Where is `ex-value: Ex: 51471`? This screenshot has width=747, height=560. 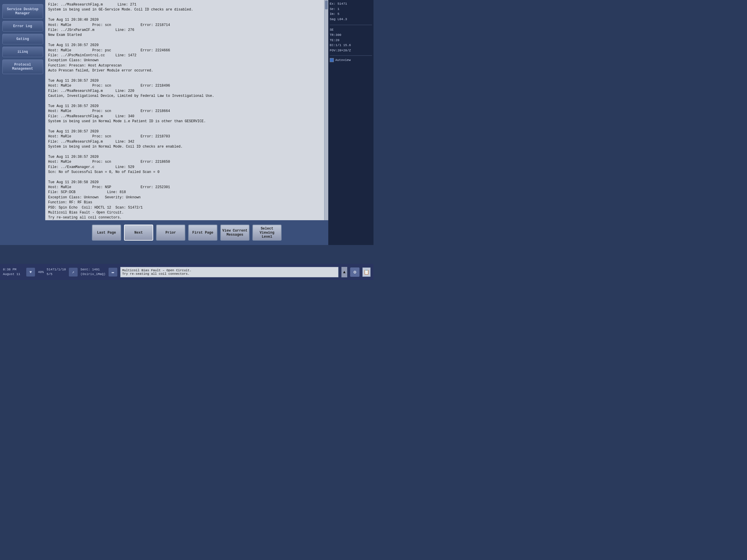
ex-value: Ex: 51471 is located at coordinates (351, 4).